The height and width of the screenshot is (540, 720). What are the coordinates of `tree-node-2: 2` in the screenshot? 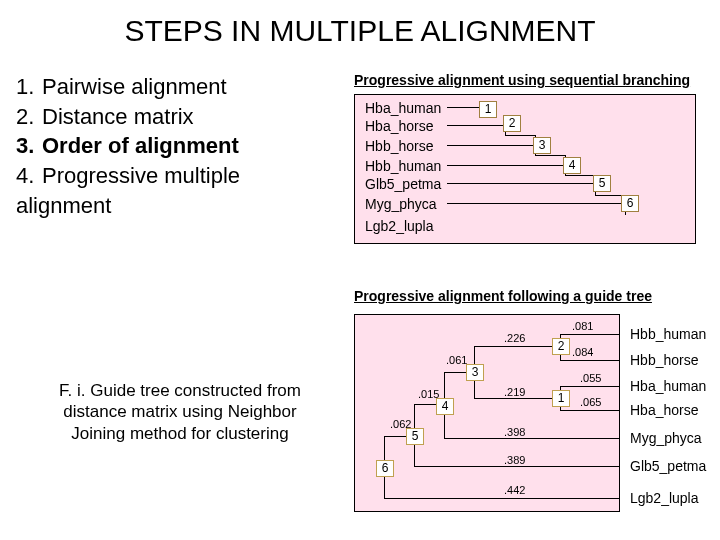 It's located at (561, 346).